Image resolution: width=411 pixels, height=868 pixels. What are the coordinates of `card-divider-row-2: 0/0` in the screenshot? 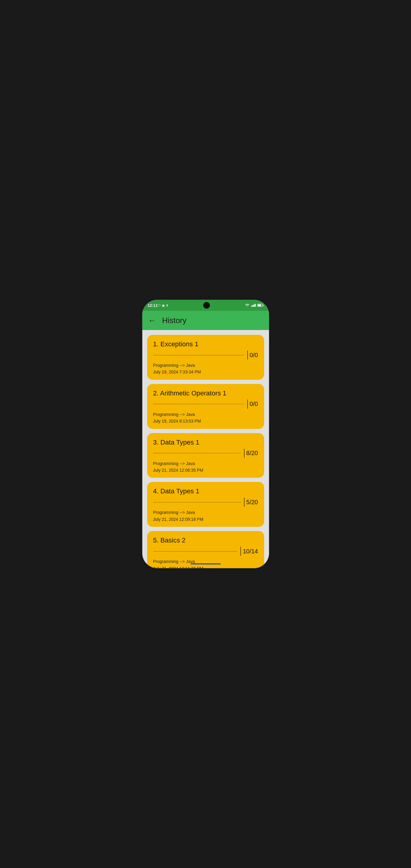 It's located at (206, 404).